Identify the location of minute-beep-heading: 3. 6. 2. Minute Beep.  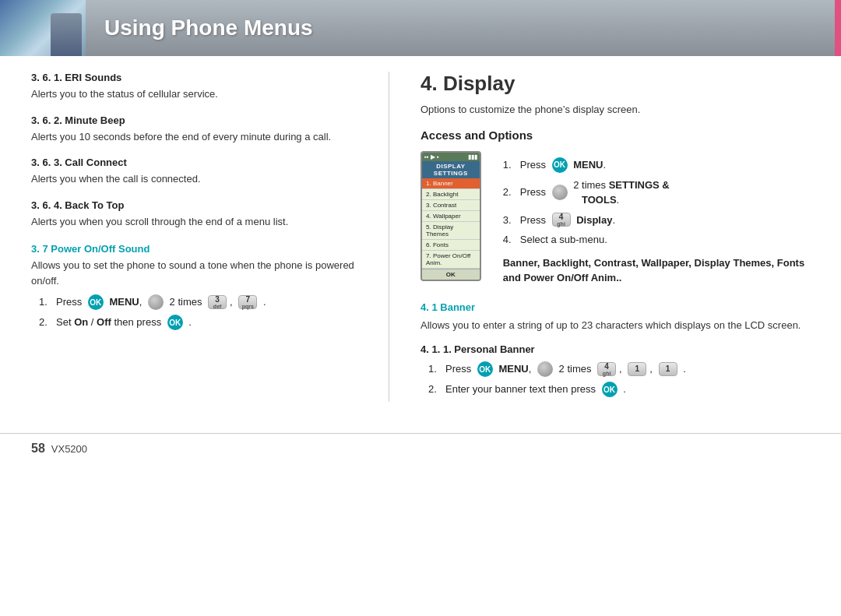
(198, 120).